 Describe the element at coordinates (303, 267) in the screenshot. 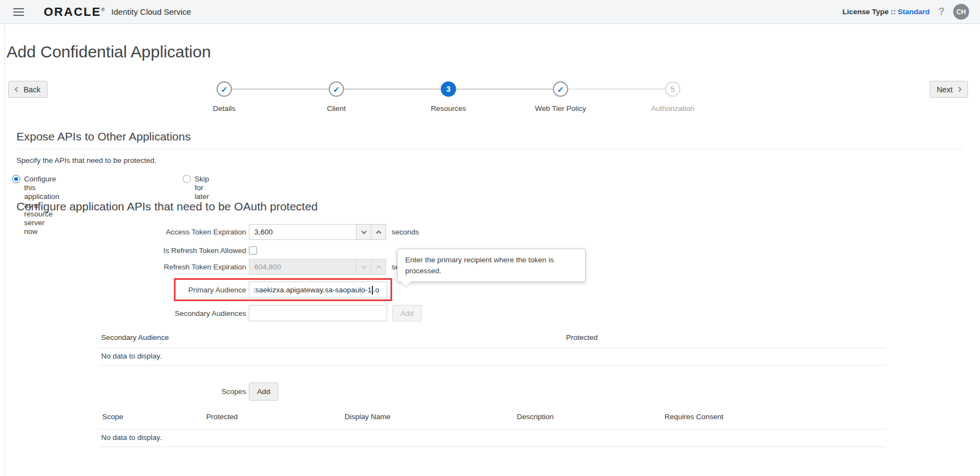

I see `refresh-token-expiration-input: 604,800` at that location.